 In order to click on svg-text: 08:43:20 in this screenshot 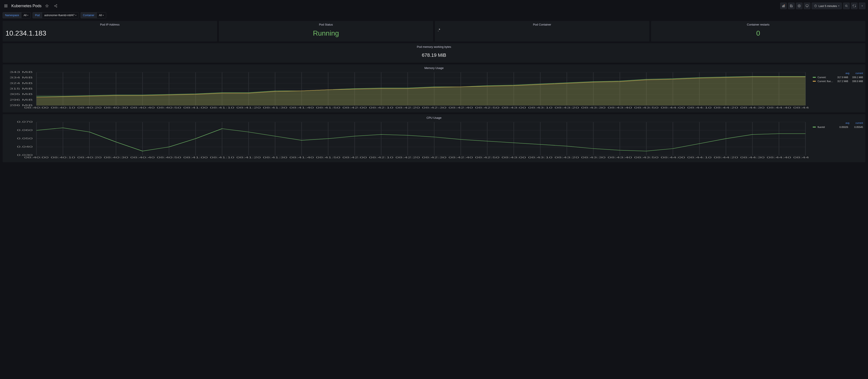, I will do `click(567, 158)`.